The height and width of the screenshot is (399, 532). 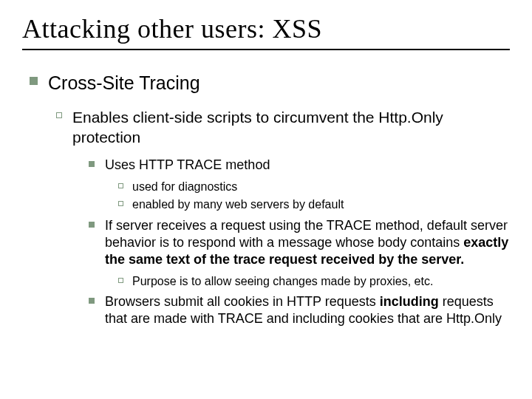 I want to click on bullet-l3: Uses HTTP TRACE method, so click(x=299, y=166).